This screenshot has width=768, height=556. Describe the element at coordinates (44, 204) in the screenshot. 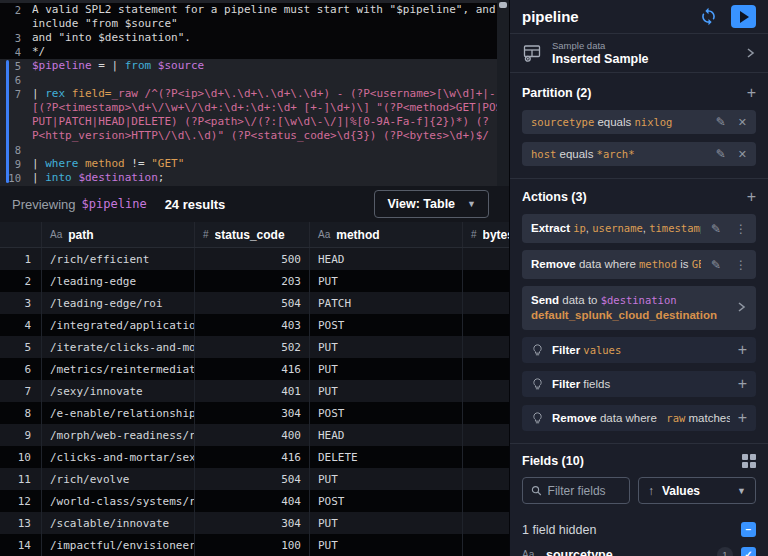

I see `previewing-label: Previewing` at that location.